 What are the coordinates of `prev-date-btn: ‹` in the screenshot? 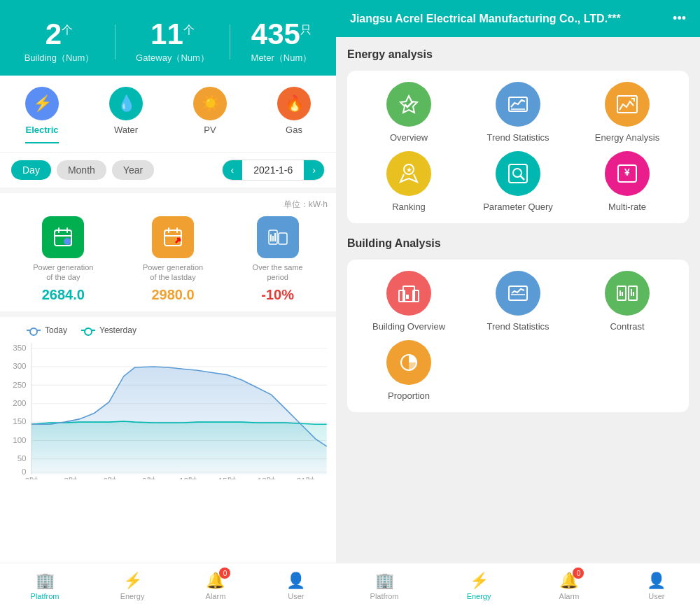 It's located at (232, 170).